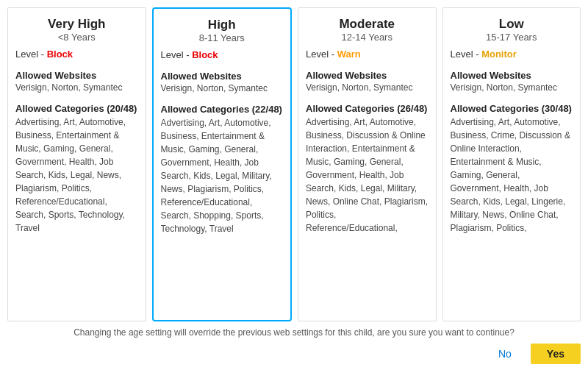 This screenshot has height=370, width=588. I want to click on card-subtitle-low: 15-17 Years, so click(512, 37).